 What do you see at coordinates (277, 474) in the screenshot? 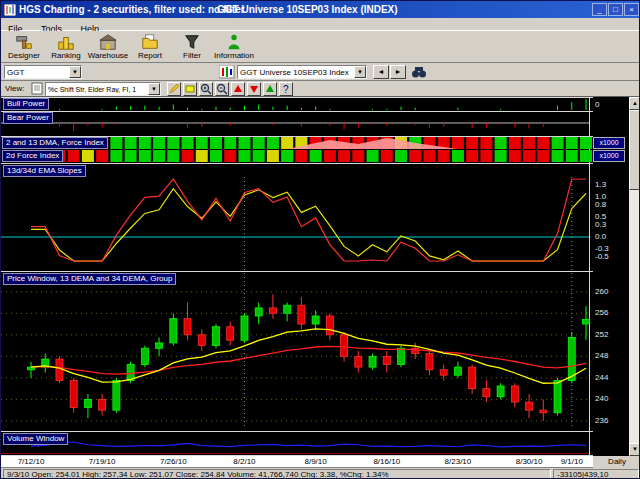
I see `status-ohlc-summary: 9/3/10 Open: 254.01 High: 257.34 Low: 25…` at bounding box center [277, 474].